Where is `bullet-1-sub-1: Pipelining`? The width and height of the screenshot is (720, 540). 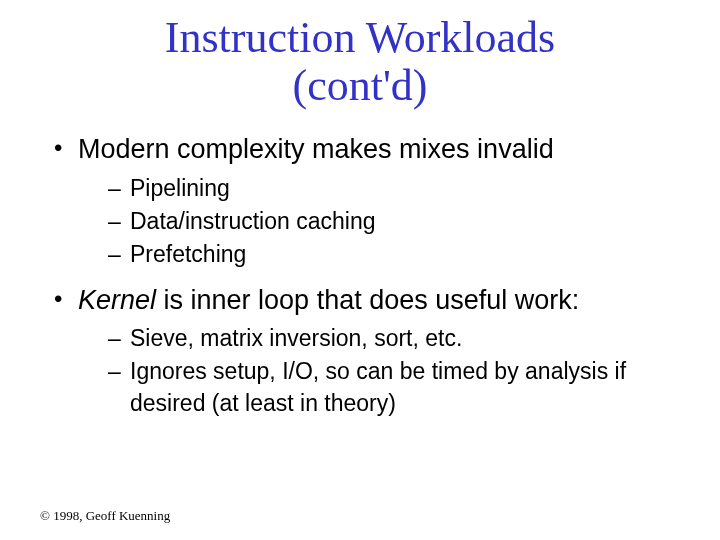
bullet-1-sub-1: Pipelining is located at coordinates (393, 188).